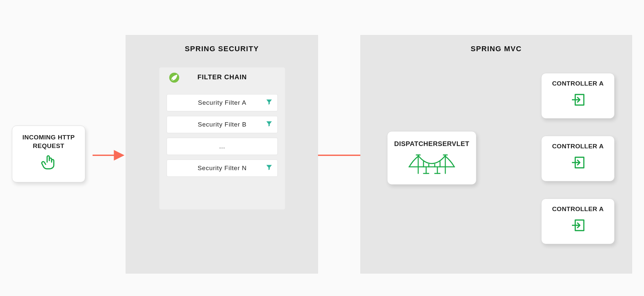  What do you see at coordinates (48, 146) in the screenshot?
I see `incoming-title-line2: REQUEST` at bounding box center [48, 146].